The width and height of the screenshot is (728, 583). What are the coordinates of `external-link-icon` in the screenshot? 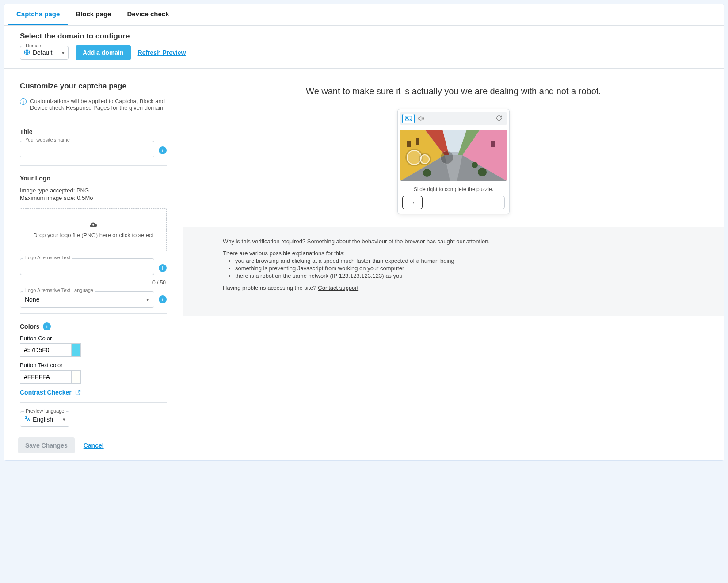 It's located at (78, 393).